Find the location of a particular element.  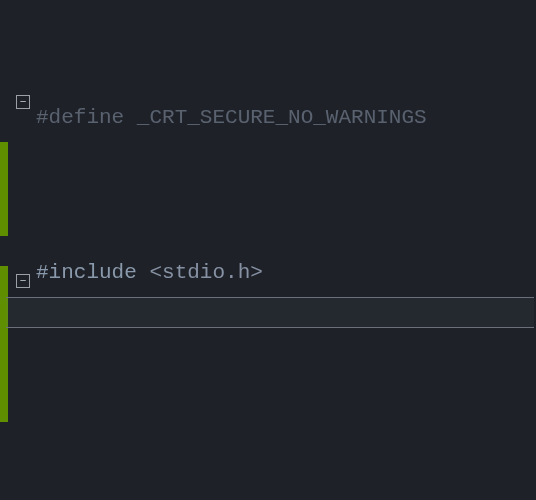

token: #define is located at coordinates (80, 118).